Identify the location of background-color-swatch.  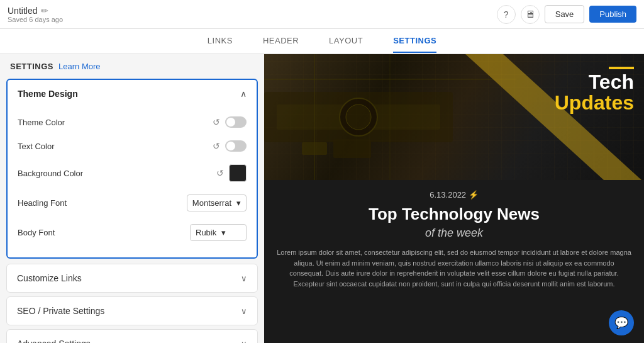
(238, 173).